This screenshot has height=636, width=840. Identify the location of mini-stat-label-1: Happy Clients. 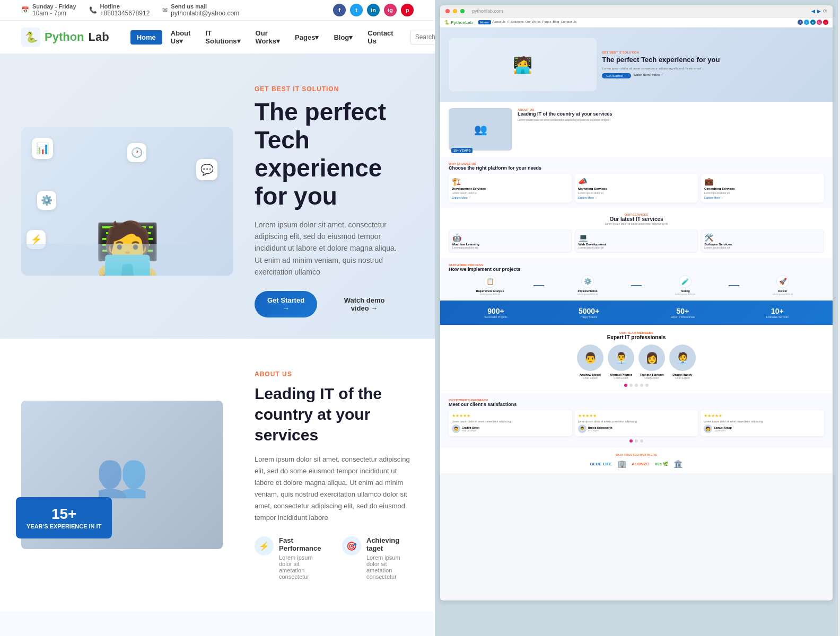
(589, 317).